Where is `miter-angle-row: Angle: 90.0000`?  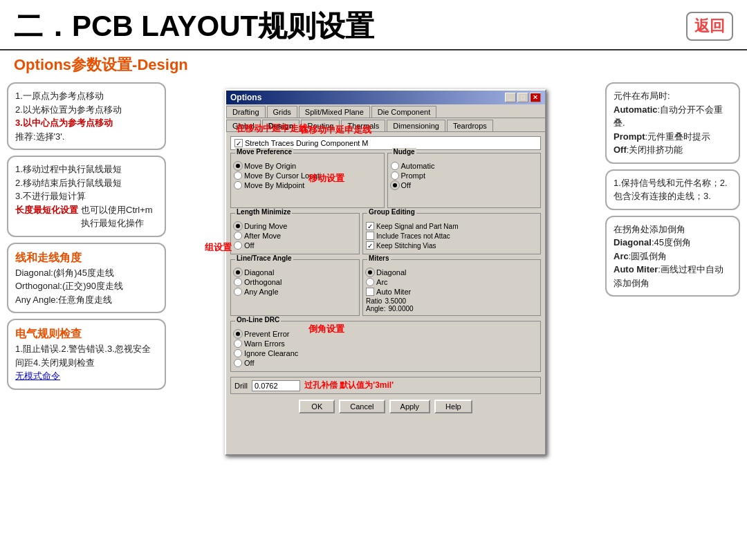
miter-angle-row: Angle: 90.0000 is located at coordinates (452, 308).